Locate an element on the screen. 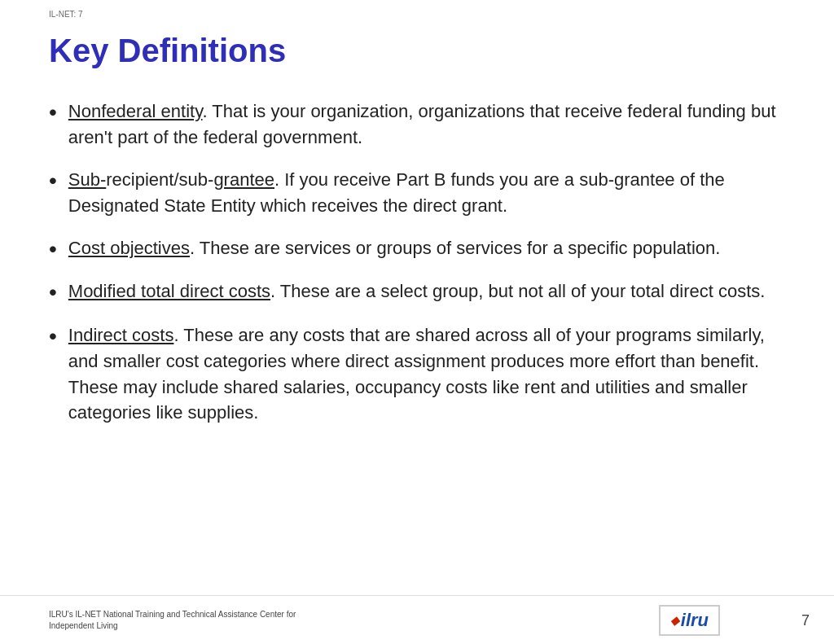  term-definition: . These are a select group, but not all … is located at coordinates (518, 291).